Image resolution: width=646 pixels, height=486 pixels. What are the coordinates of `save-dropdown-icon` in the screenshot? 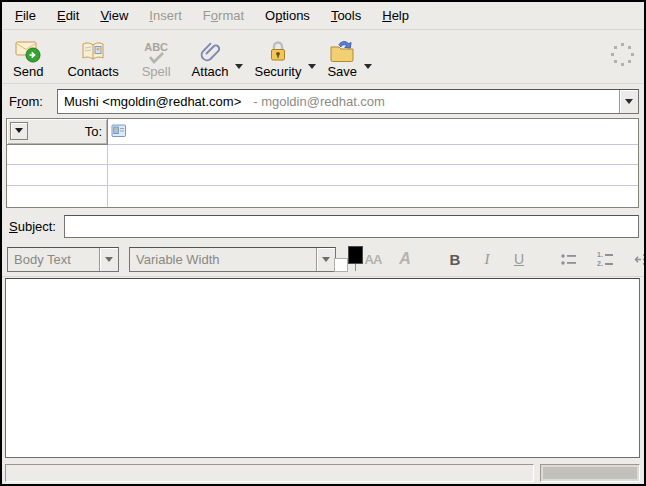 It's located at (368, 68).